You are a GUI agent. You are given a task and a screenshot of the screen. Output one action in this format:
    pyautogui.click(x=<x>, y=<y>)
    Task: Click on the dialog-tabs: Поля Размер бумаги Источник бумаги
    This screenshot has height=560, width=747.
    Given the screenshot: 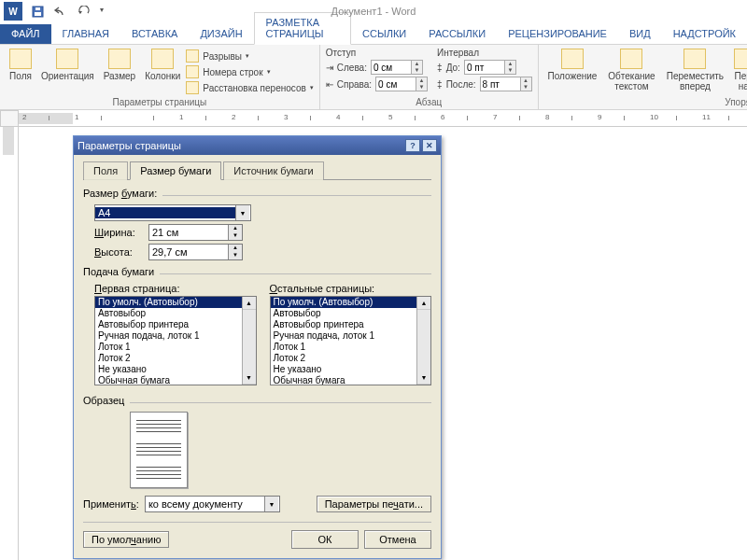 What is the action you would take?
    pyautogui.click(x=258, y=170)
    